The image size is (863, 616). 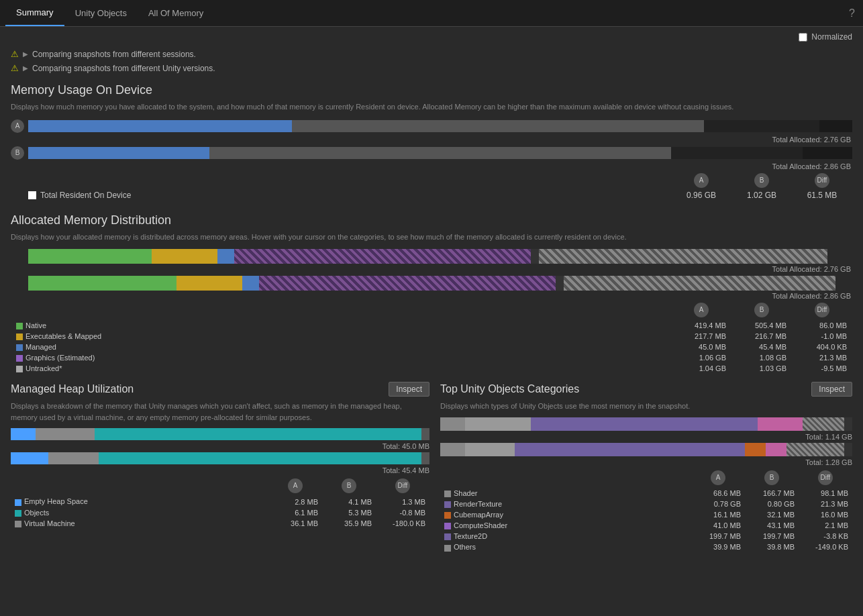 I want to click on top-unity-inspect-btn: Inspect, so click(x=832, y=389).